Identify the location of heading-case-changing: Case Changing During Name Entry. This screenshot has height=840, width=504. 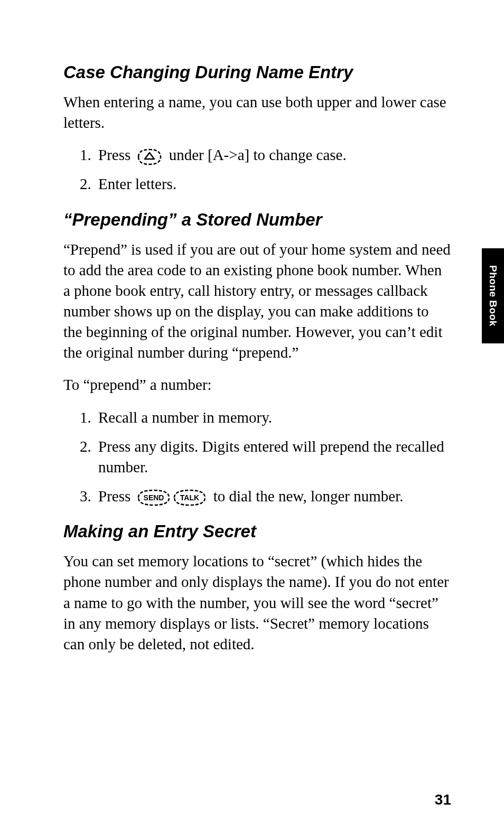
(257, 72).